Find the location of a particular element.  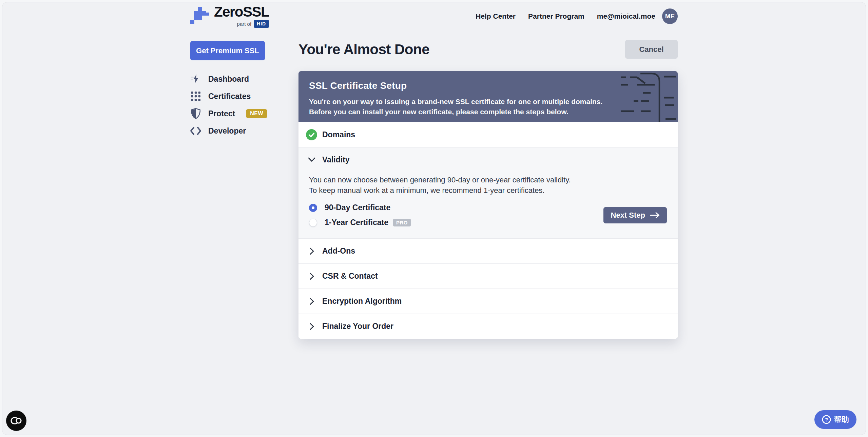

get-premium-ssl-button: Get Premium SSL is located at coordinates (228, 51).